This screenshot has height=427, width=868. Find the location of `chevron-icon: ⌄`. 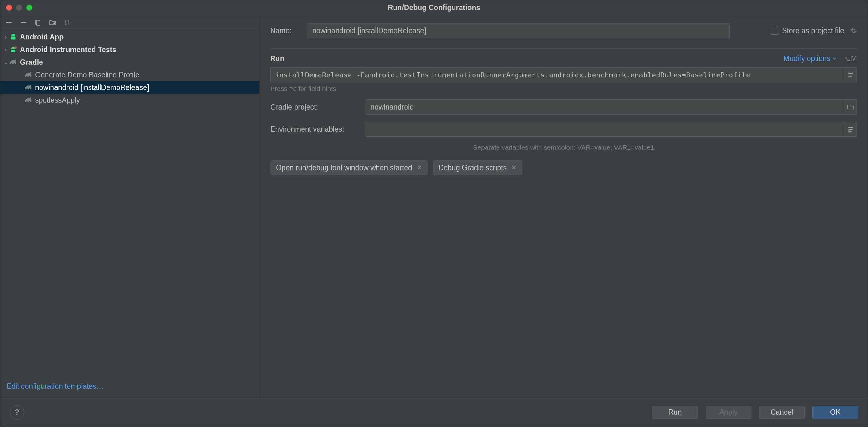

chevron-icon: ⌄ is located at coordinates (6, 62).